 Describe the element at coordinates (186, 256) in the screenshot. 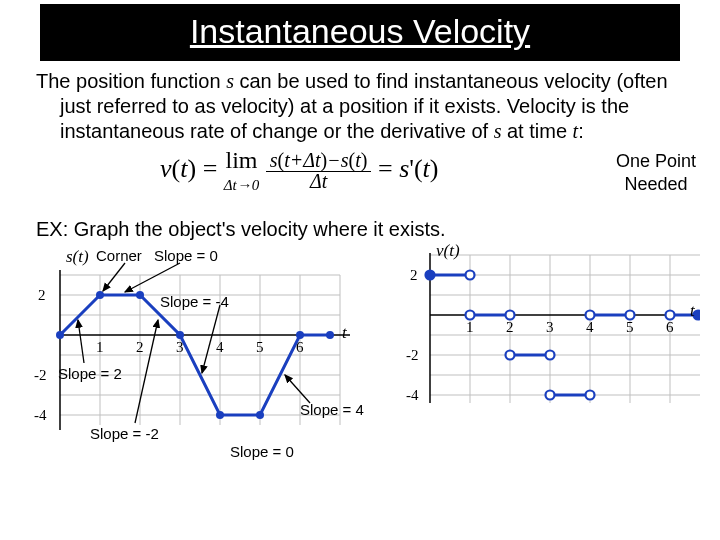

I see `annot-slope0: Slope = 0` at that location.